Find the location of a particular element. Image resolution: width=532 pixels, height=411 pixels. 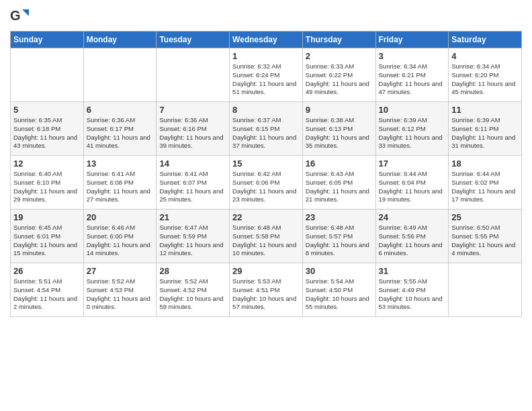

day-info: Sunrise: 6:34 AM Sunset: 6:20 PM Dayligh… is located at coordinates (485, 79).